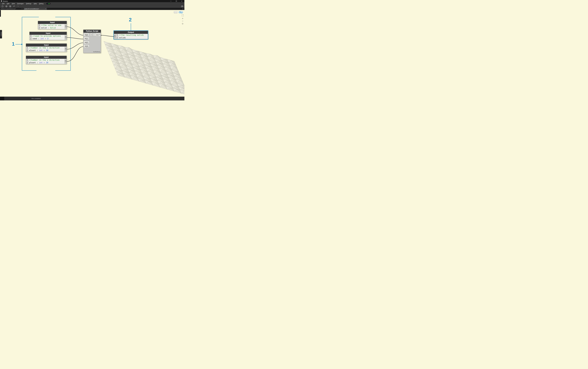  I want to click on input-port-in1: IN[1], so click(86, 39).